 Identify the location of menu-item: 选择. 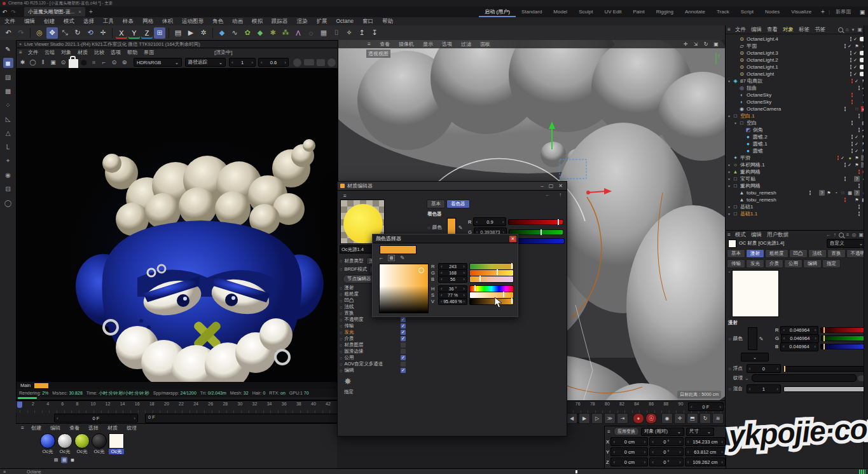
(89, 22).